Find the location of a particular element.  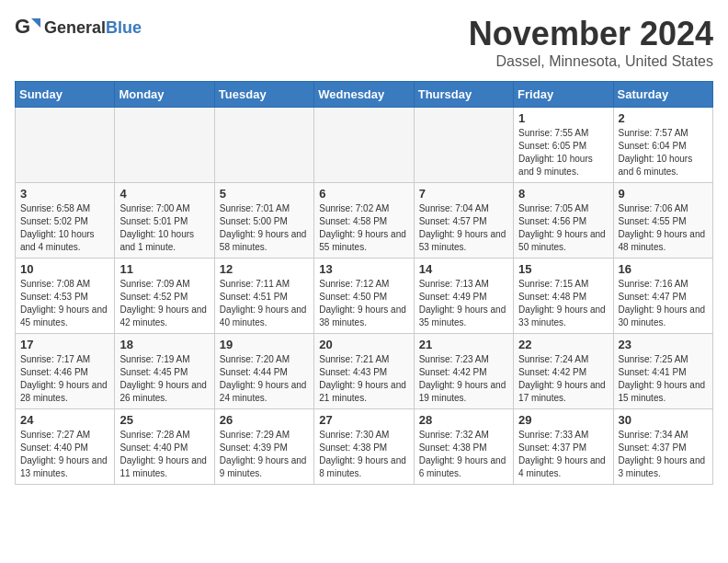

day-info: Sunrise: 7:34 AM Sunset: 4:37 PM Dayligh… is located at coordinates (664, 454).